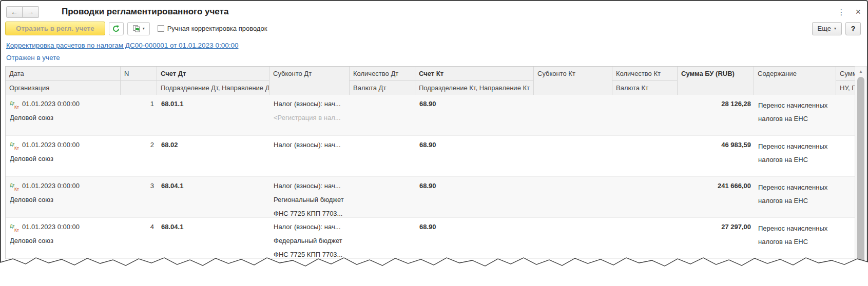 This screenshot has height=286, width=868. I want to click on column-header-organization: Организация, so click(63, 88).